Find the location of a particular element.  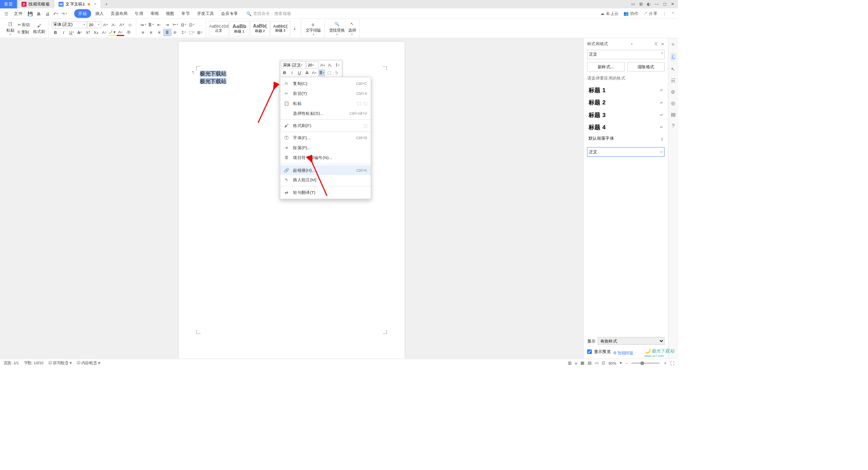

paste-option2-icon: ⬚ is located at coordinates (365, 103).